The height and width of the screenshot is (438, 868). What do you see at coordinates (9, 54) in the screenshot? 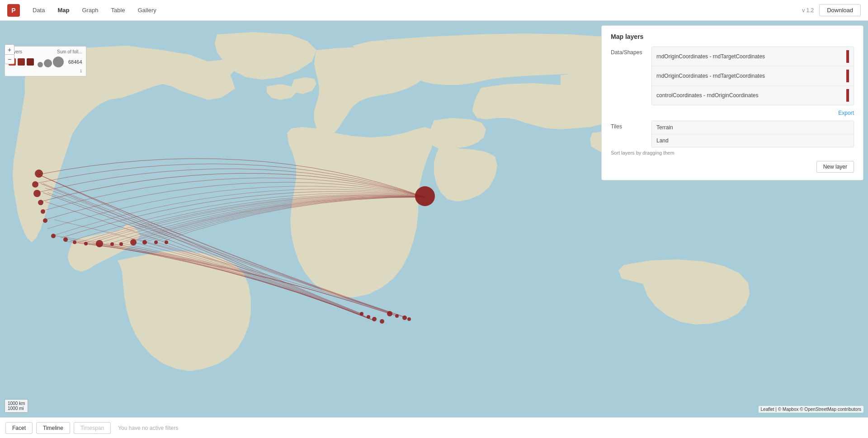
I see `zoom-controls: + −` at bounding box center [9, 54].